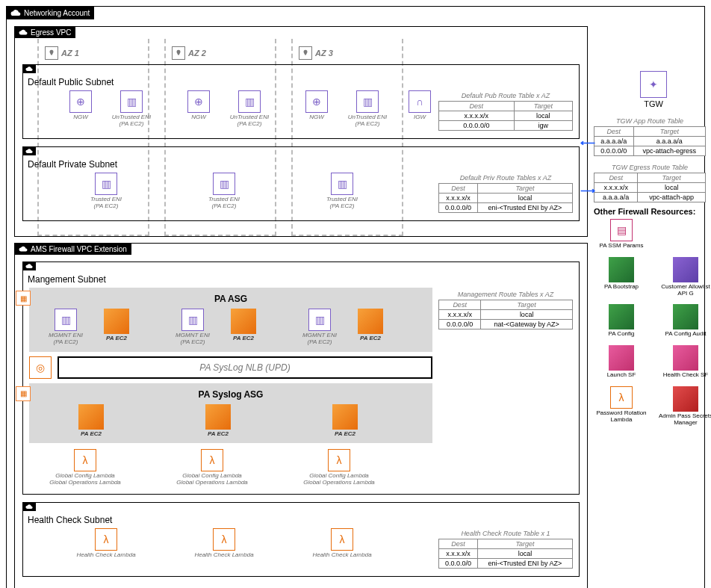  Describe the element at coordinates (342, 556) in the screenshot. I see `lambda-label: Health Check Lambda` at that location.